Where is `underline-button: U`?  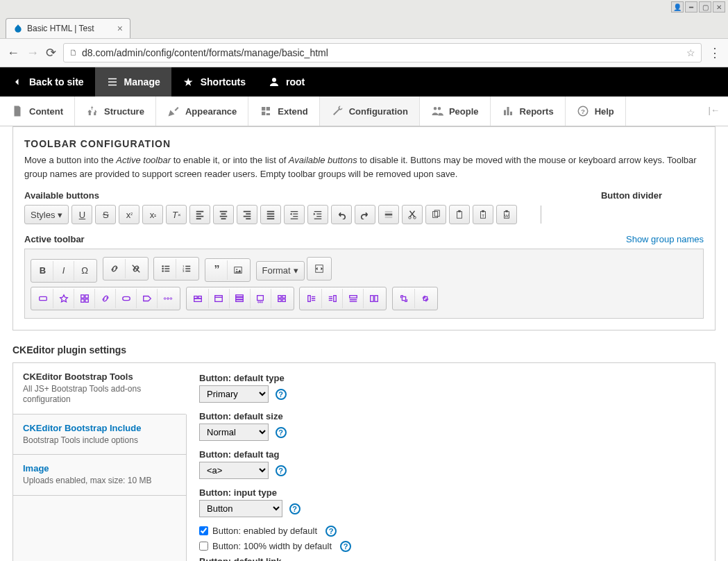 underline-button: U is located at coordinates (82, 215).